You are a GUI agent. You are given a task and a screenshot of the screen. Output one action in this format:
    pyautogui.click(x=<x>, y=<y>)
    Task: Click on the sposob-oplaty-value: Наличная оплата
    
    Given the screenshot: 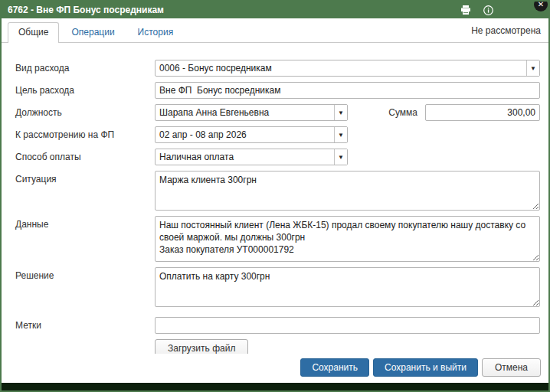 What is the action you would take?
    pyautogui.click(x=245, y=157)
    